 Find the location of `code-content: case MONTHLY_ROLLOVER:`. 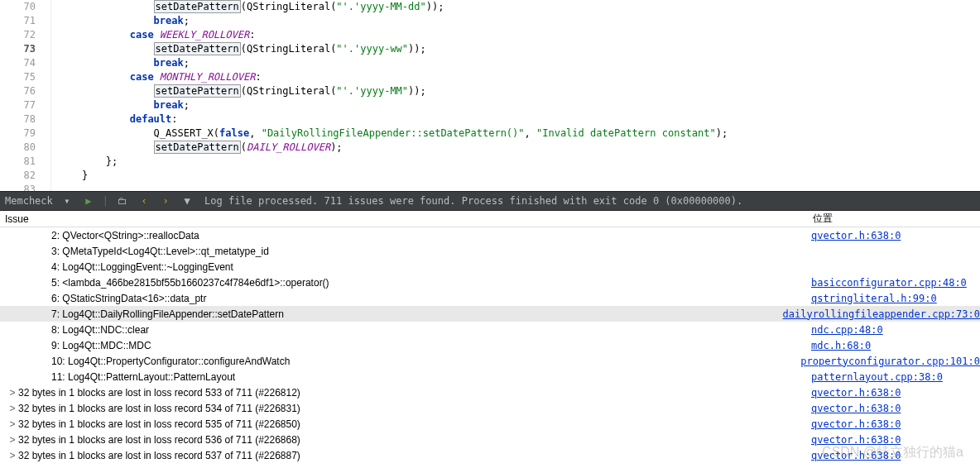

code-content: case MONTHLY_ROLLOVER: is located at coordinates (156, 78).